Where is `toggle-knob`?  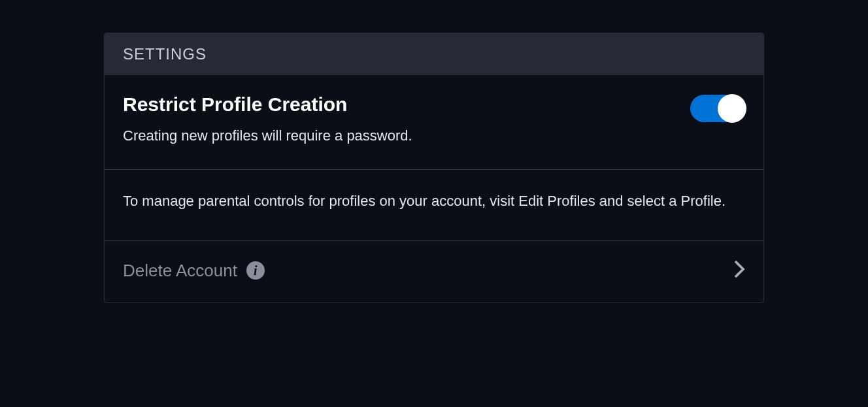 toggle-knob is located at coordinates (732, 108).